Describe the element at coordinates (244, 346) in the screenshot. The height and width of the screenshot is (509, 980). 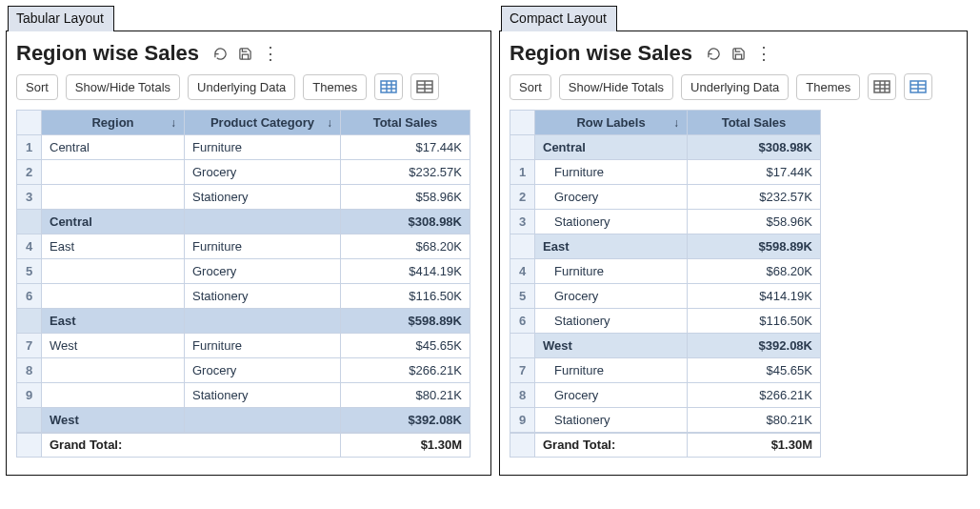
I see `table-row: 7WestFurniture$45.65K` at that location.